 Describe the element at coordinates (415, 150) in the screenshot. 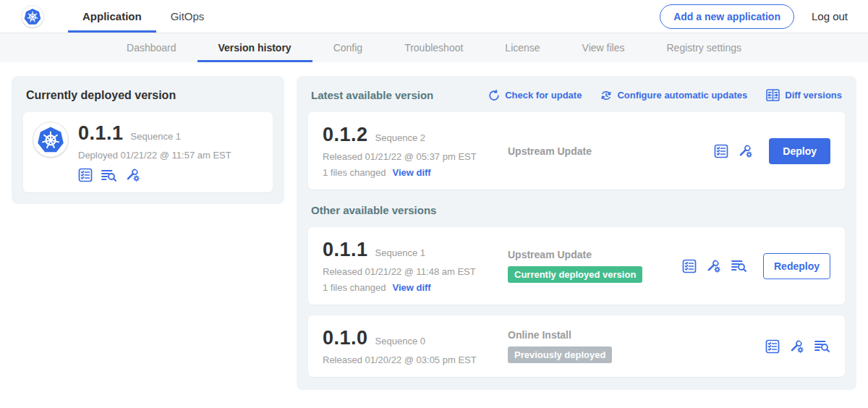

I see `version-info: 0.1.2 Sequence 2 Released 01/21/22 @ 05:…` at that location.